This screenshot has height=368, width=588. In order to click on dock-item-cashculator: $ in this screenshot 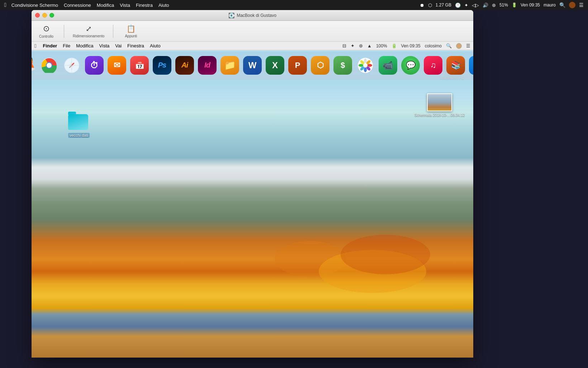, I will do `click(343, 65)`.